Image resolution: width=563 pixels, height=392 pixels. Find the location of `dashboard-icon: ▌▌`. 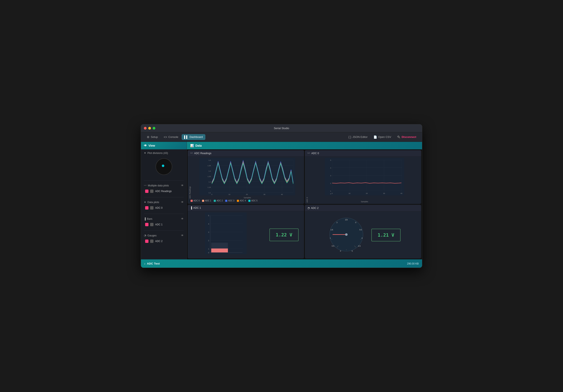

dashboard-icon: ▌▌ is located at coordinates (186, 137).